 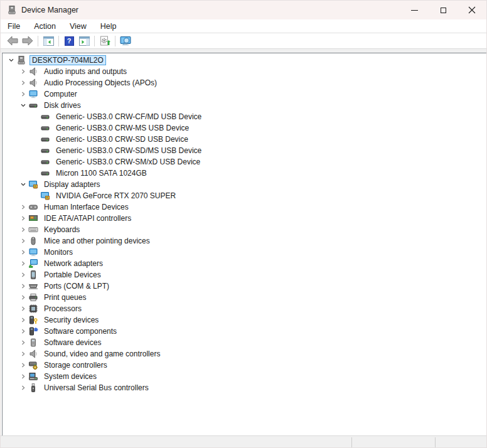 I want to click on tree-item: Generic- USB3.0 CRW-SD USB Device, so click(x=245, y=139).